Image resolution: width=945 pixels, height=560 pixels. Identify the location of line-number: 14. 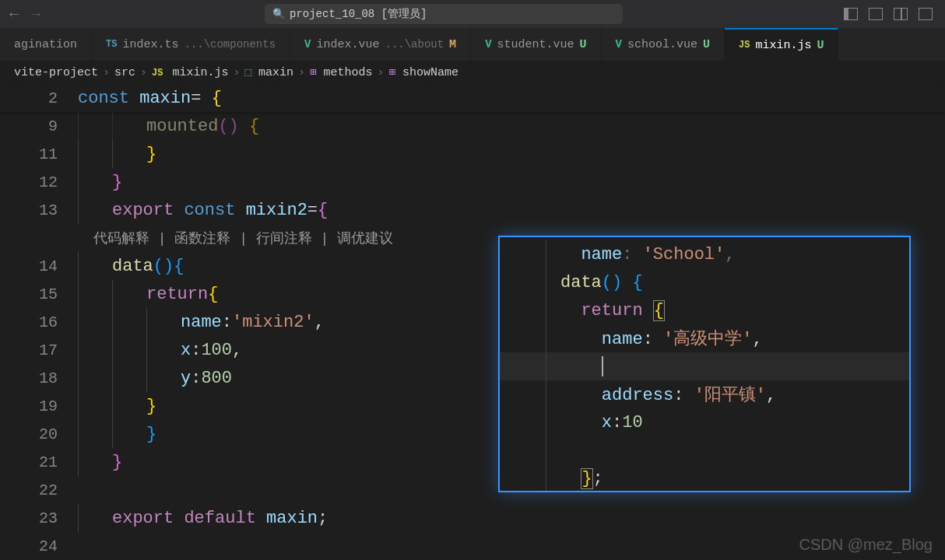
(39, 266).